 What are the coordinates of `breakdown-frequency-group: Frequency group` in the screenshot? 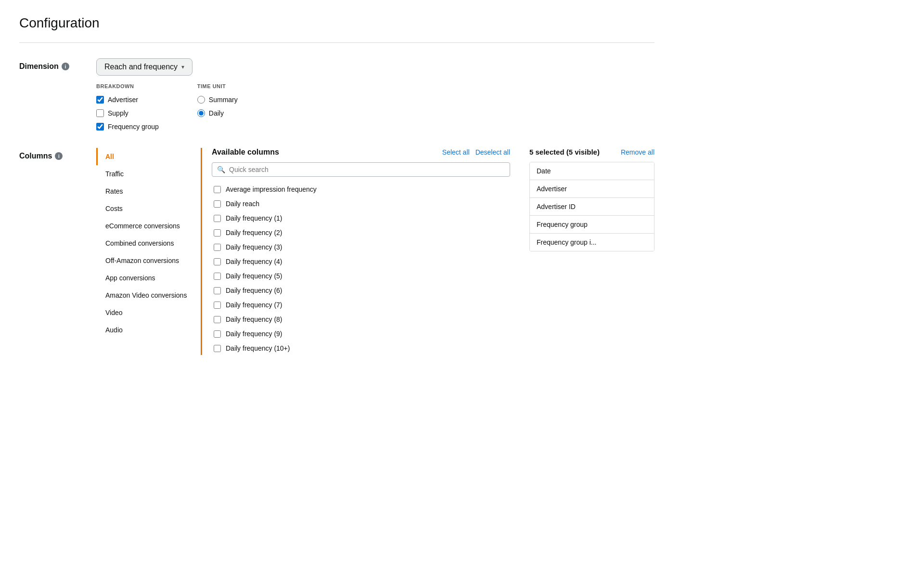 It's located at (128, 127).